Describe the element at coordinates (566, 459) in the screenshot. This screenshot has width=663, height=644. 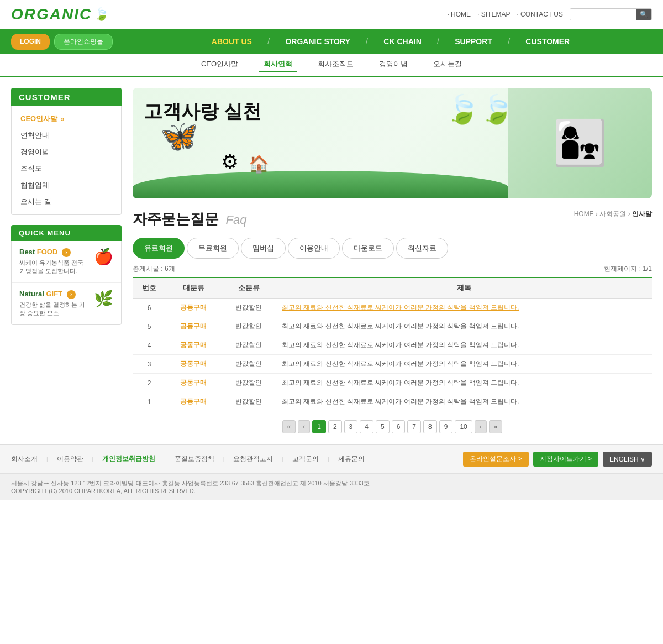
I see `footer-btn-branch: 지점사이트가기 >` at that location.